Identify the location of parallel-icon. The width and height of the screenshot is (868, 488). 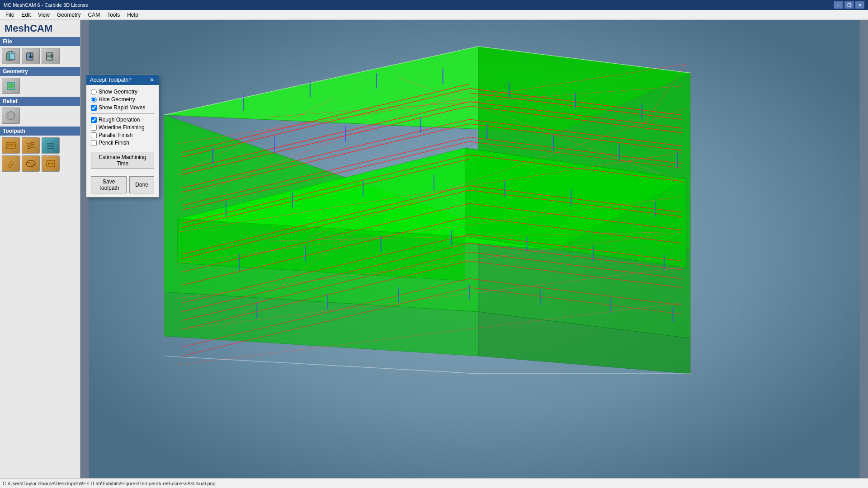
(51, 145).